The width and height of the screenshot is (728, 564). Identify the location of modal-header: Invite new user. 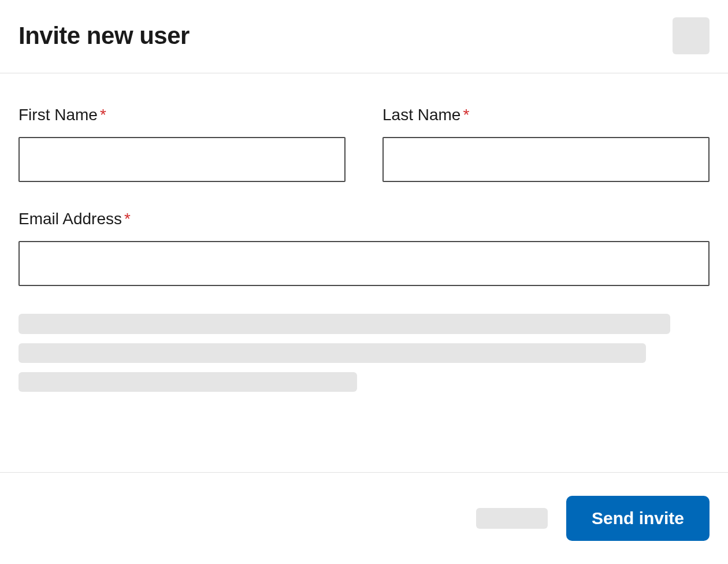
(364, 37).